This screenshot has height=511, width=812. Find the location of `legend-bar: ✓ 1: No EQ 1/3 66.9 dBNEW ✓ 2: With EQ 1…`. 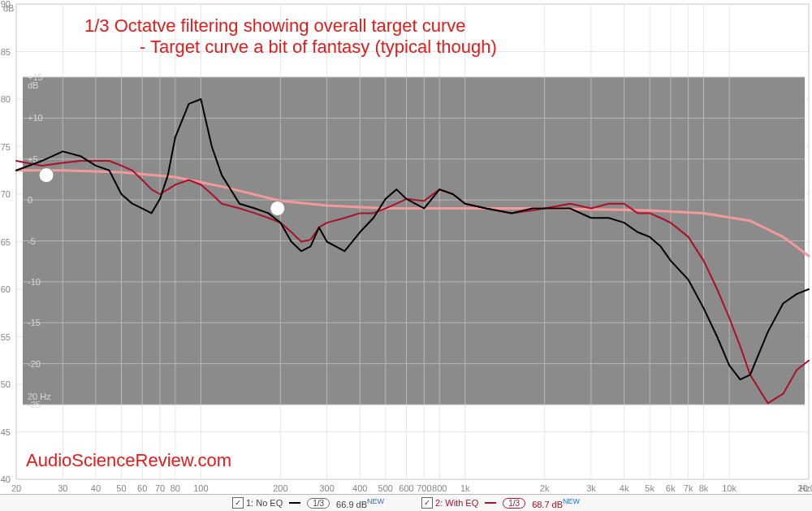

legend-bar: ✓ 1: No EQ 1/3 66.9 dBNEW ✓ 2: With EQ 1… is located at coordinates (406, 502).